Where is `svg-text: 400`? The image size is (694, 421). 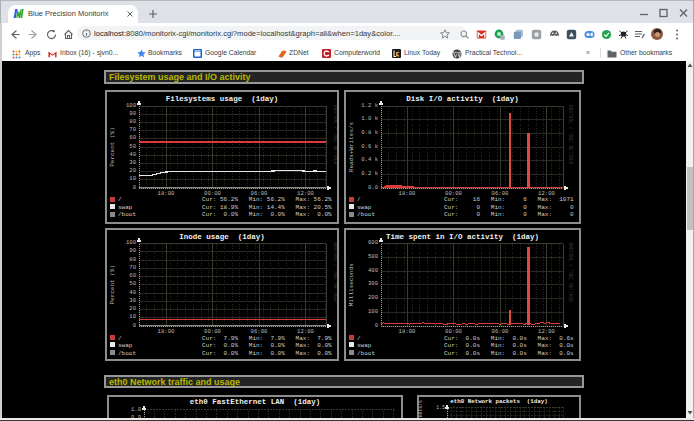 svg-text: 400 is located at coordinates (374, 270).